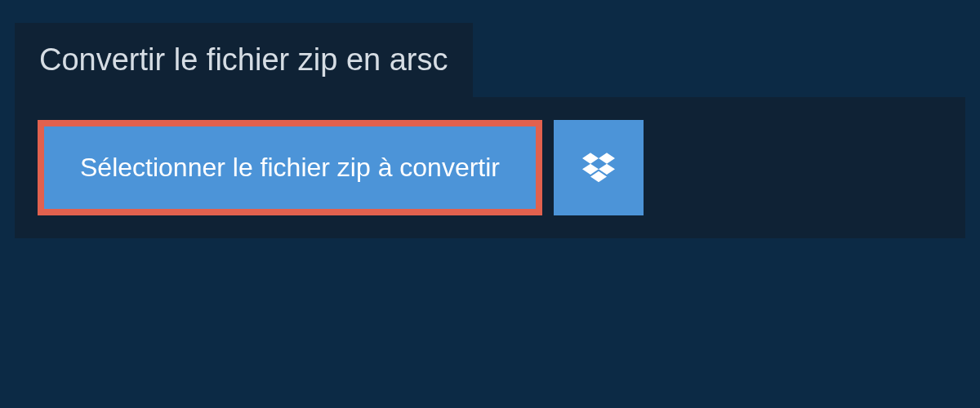 Image resolution: width=980 pixels, height=408 pixels. I want to click on select-file-button: Sélectionner le fichier zip à convertir, so click(290, 168).